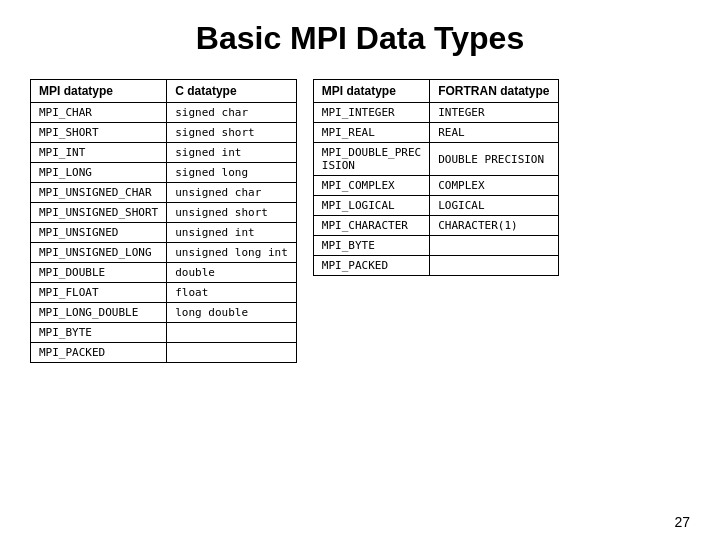 This screenshot has height=540, width=720. What do you see at coordinates (164, 113) in the screenshot?
I see `table-row: MPI_CHARsigned char` at bounding box center [164, 113].